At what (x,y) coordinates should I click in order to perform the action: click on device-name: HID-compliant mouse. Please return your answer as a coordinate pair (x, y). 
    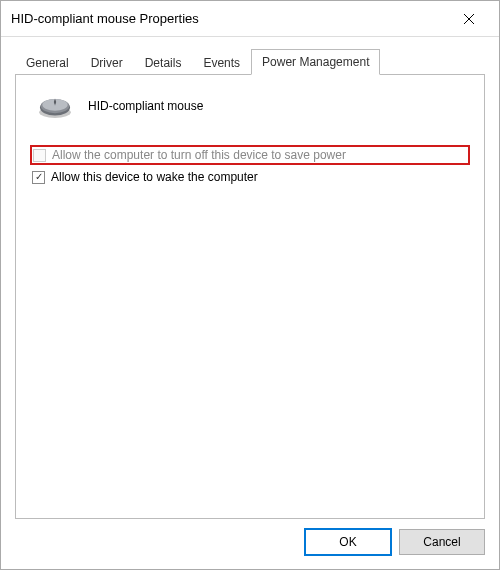
    Looking at the image, I should click on (146, 106).